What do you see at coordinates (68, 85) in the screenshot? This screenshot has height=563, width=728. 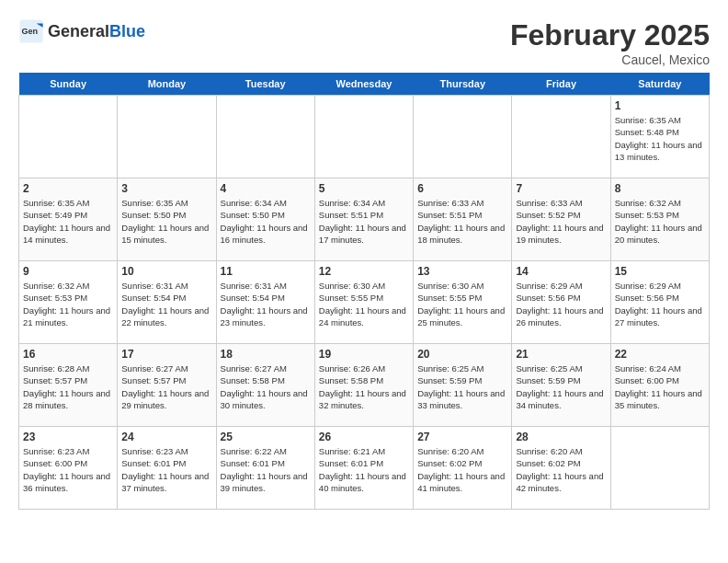 I see `day-header-sunday: Sunday` at bounding box center [68, 85].